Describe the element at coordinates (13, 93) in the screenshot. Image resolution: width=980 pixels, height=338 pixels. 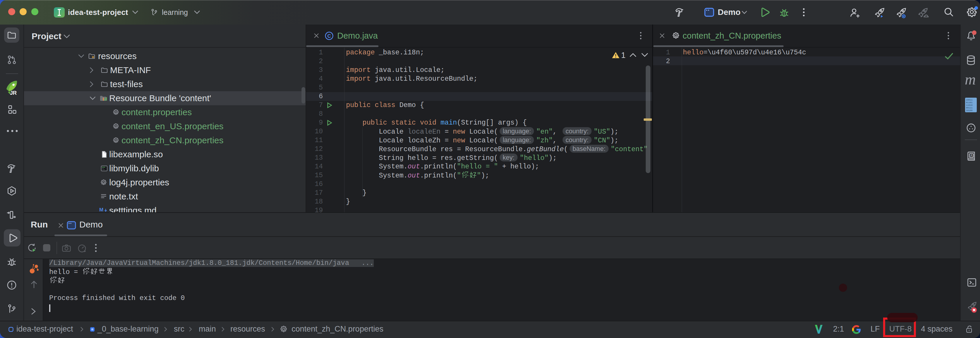
I see `svg-text: JR` at that location.